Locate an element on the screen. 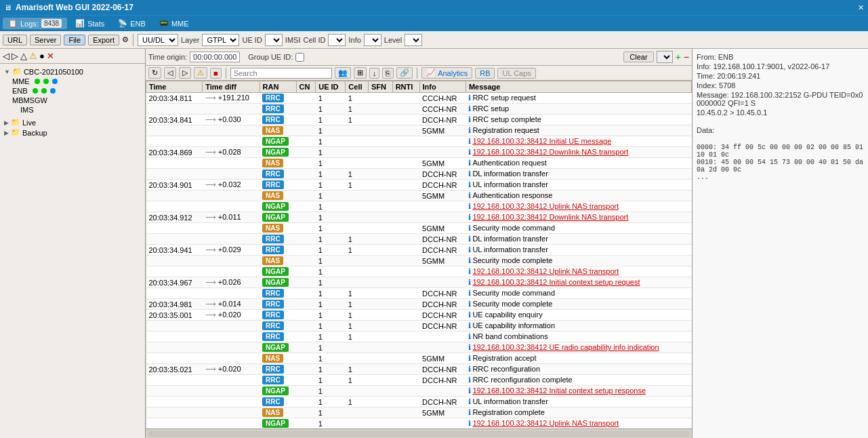 This screenshot has width=868, height=438. stop-btn: ■ is located at coordinates (215, 73).